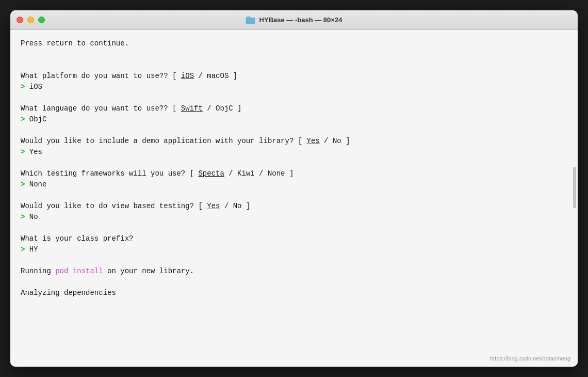  What do you see at coordinates (294, 152) in the screenshot?
I see `line-demo-answer: > Yes` at bounding box center [294, 152].